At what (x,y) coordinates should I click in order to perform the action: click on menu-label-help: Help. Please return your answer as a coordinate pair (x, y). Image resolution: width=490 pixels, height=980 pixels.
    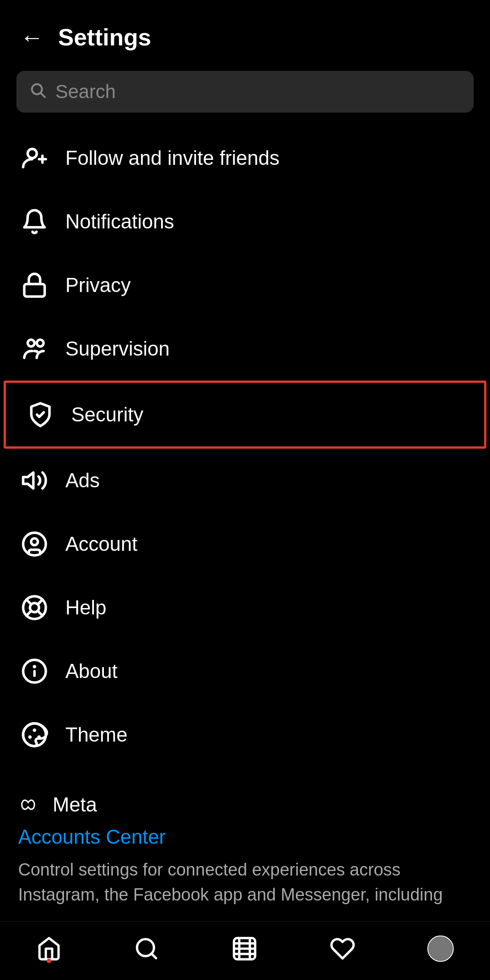
    Looking at the image, I should click on (86, 608).